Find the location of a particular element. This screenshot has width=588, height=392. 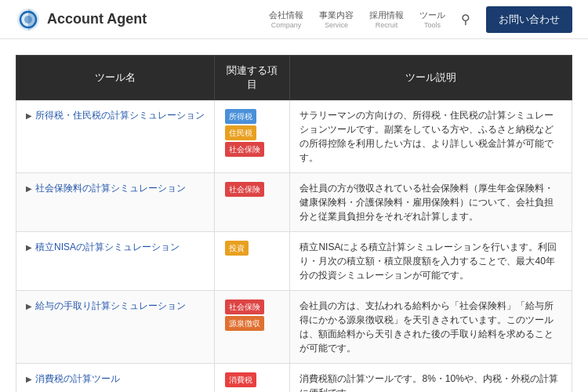

tool-desc-cell: 会社員の方が徴収されている社会保険料（厚生年金保険料・健康保険料・介護保険料・雇… is located at coordinates (431, 202).